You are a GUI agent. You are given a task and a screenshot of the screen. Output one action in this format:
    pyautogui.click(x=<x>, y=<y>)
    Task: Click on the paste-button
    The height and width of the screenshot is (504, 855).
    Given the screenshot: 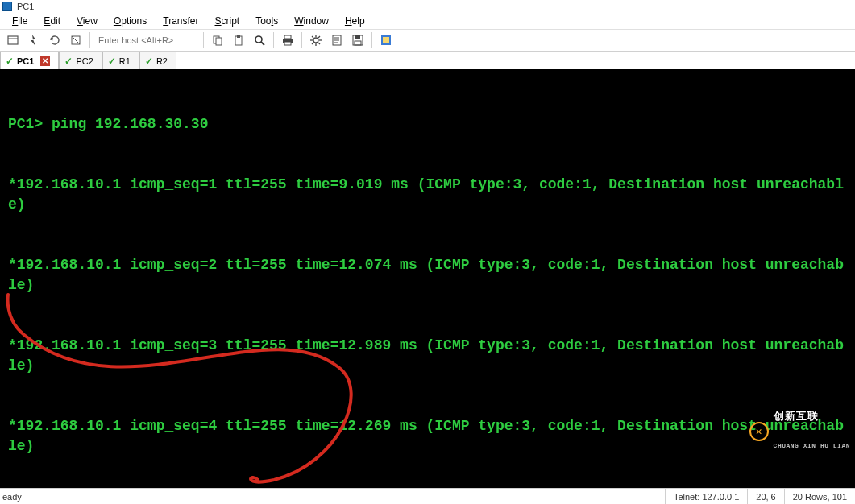 What is the action you would take?
    pyautogui.click(x=239, y=40)
    